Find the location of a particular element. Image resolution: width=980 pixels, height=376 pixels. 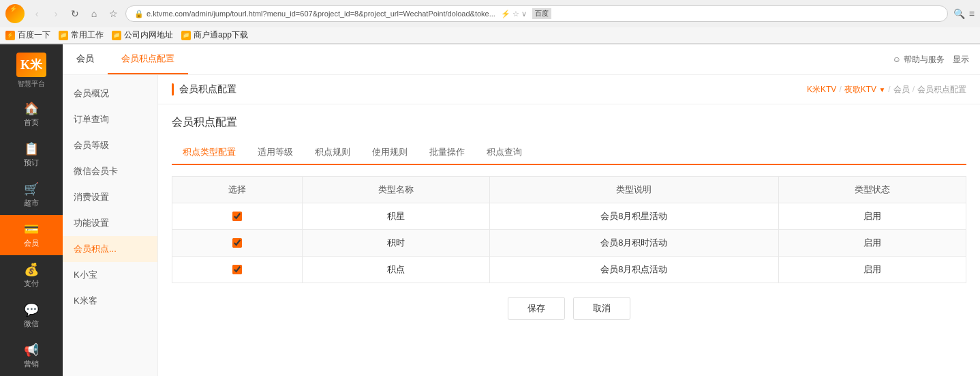

col-header-desc: 类型说明 is located at coordinates (634, 190).